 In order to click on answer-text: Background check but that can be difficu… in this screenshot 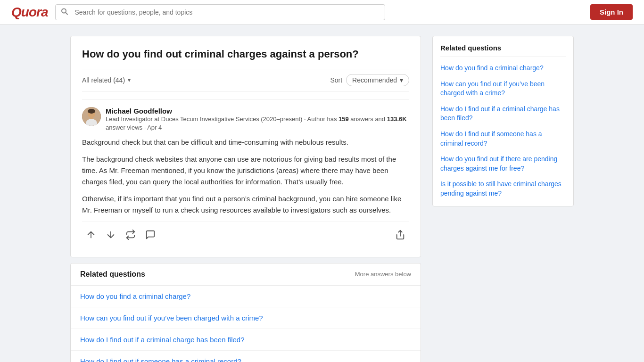, I will do `click(246, 176)`.